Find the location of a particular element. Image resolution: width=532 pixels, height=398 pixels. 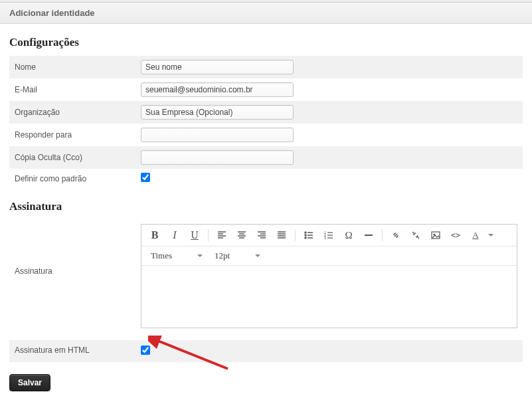

svg-text: 3 is located at coordinates (325, 238).